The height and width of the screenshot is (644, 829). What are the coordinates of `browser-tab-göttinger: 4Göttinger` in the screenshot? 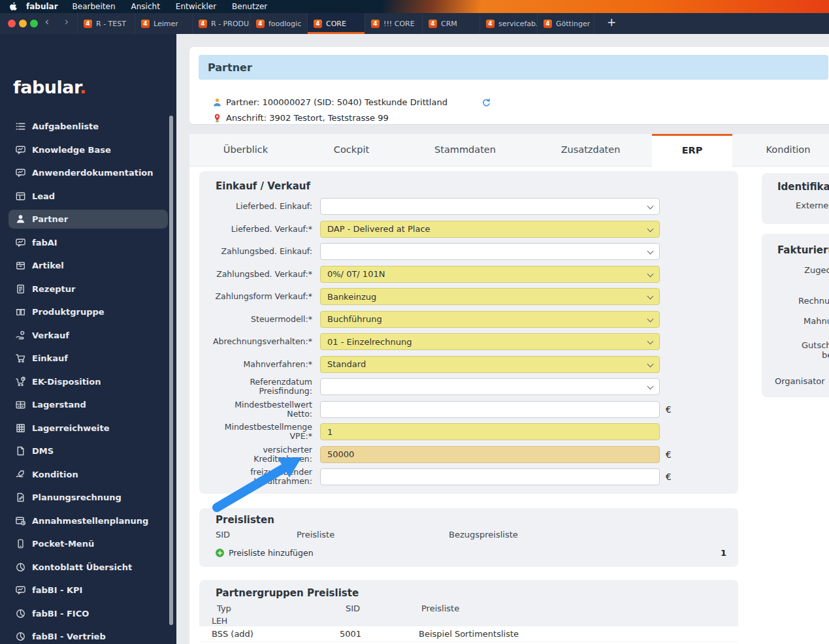 It's located at (566, 24).